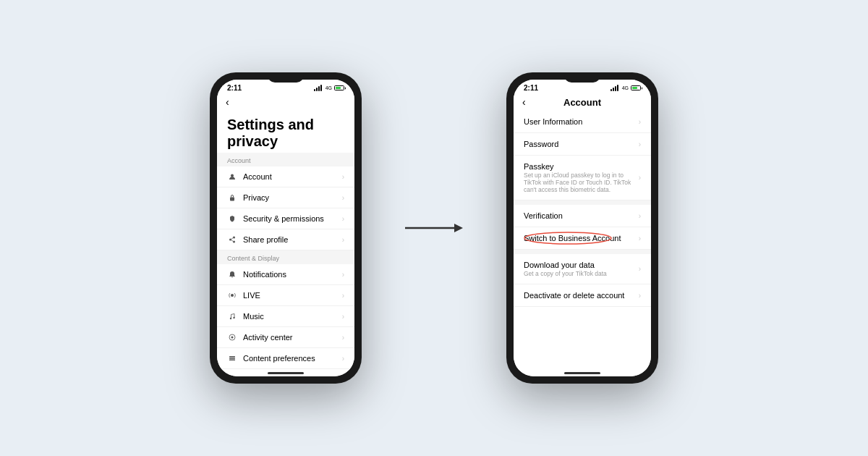 The height and width of the screenshot is (456, 868). What do you see at coordinates (286, 228) in the screenshot?
I see `phone-1: 2:11 4G ‹ Se` at bounding box center [286, 228].